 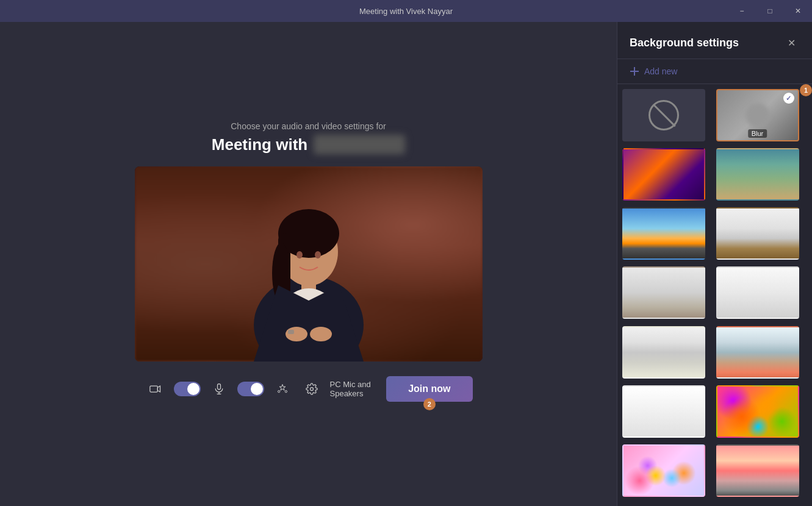 I want to click on background-colorful-balls, so click(x=758, y=412).